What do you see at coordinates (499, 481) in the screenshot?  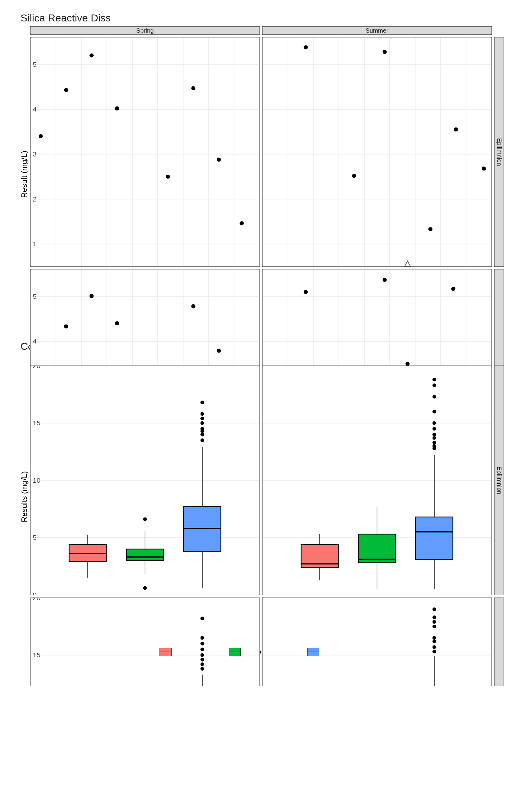 I see `box-row-epi: Epilimnion` at bounding box center [499, 481].